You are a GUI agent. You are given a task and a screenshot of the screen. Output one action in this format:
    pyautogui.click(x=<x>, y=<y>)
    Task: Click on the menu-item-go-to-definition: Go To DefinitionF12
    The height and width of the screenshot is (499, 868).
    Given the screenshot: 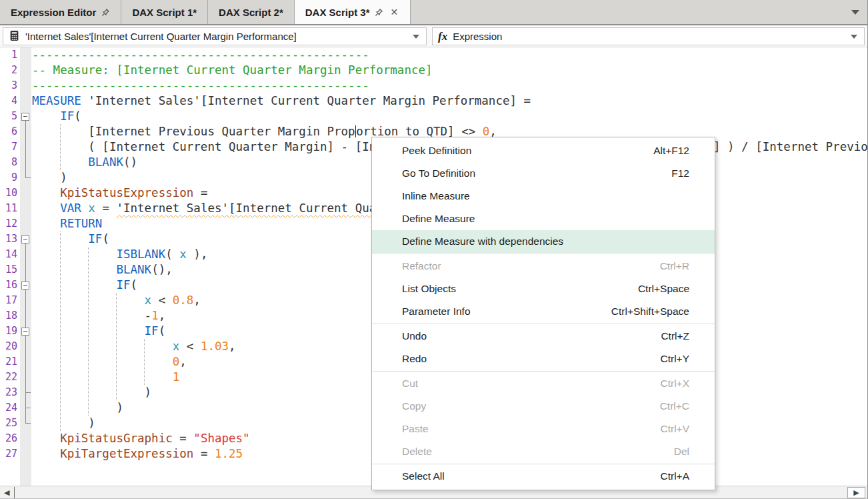 What is the action you would take?
    pyautogui.click(x=543, y=173)
    